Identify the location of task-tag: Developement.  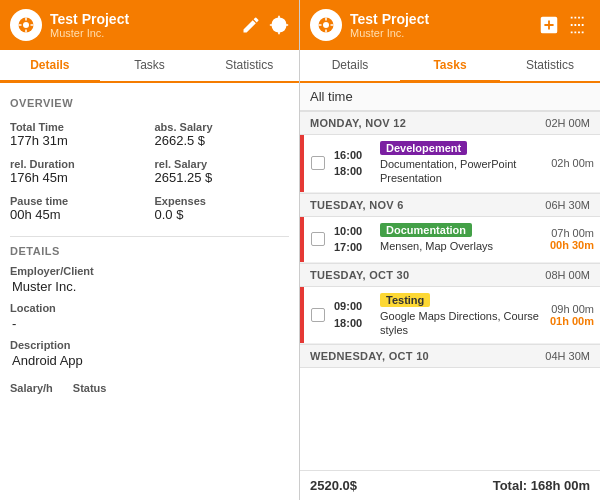
(424, 148).